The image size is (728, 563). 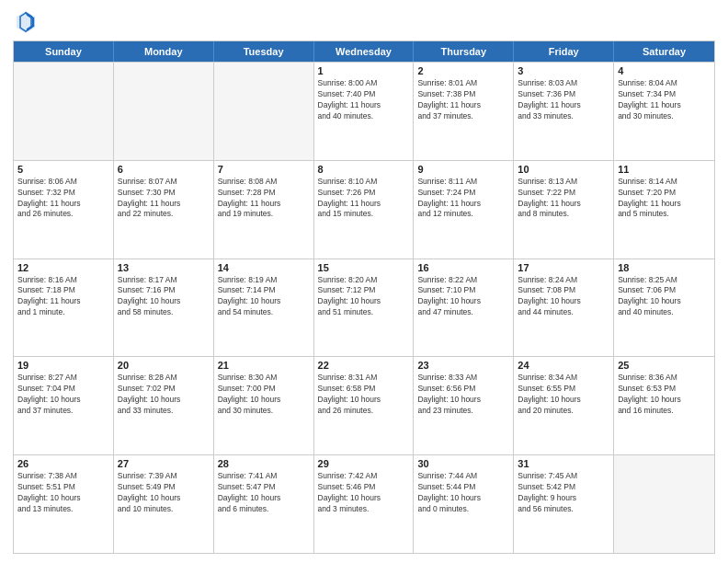 I want to click on cell-line: Sunset: 7:02 PM, so click(x=164, y=389).